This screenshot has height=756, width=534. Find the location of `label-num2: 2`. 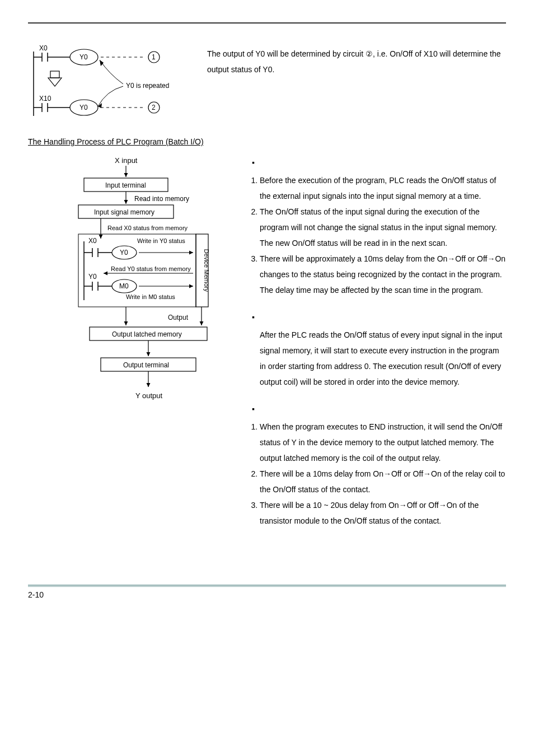

label-num2: 2 is located at coordinates (153, 108).